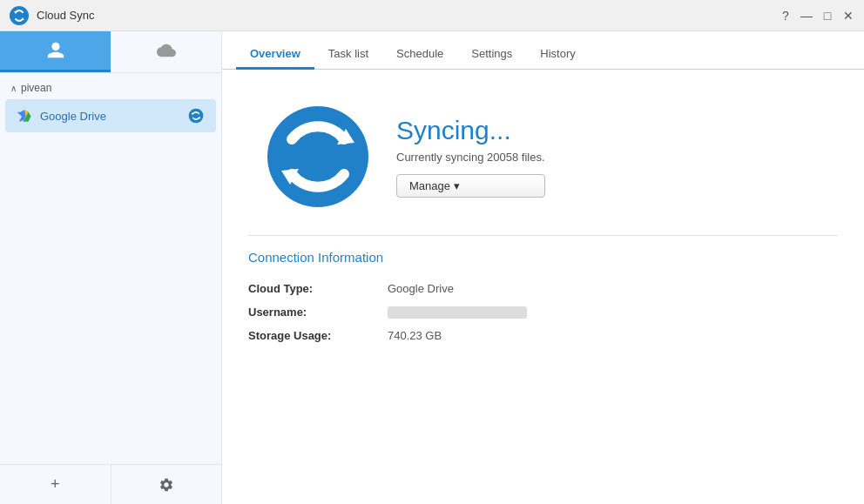  I want to click on storage-value: 740.23 GB, so click(415, 336).